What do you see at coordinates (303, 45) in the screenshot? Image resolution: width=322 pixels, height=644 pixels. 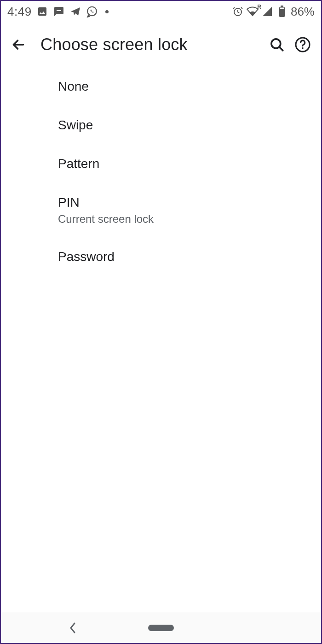 I see `help-button` at bounding box center [303, 45].